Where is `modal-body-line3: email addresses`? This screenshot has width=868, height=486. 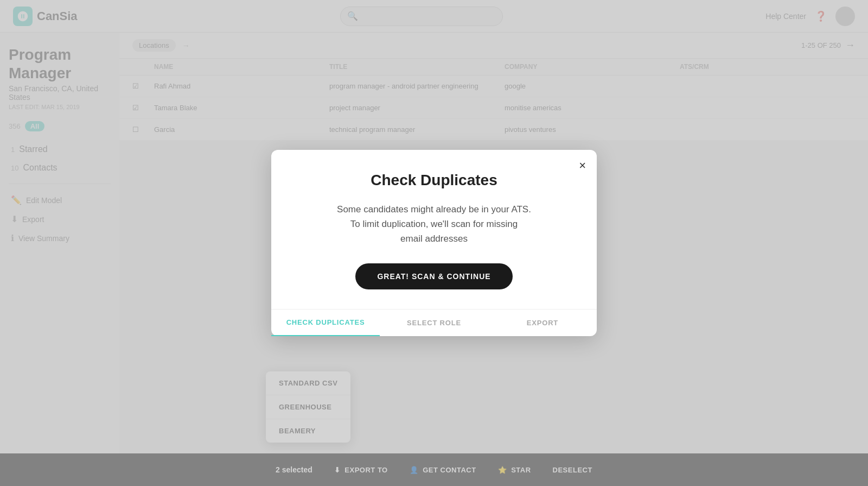 modal-body-line3: email addresses is located at coordinates (434, 239).